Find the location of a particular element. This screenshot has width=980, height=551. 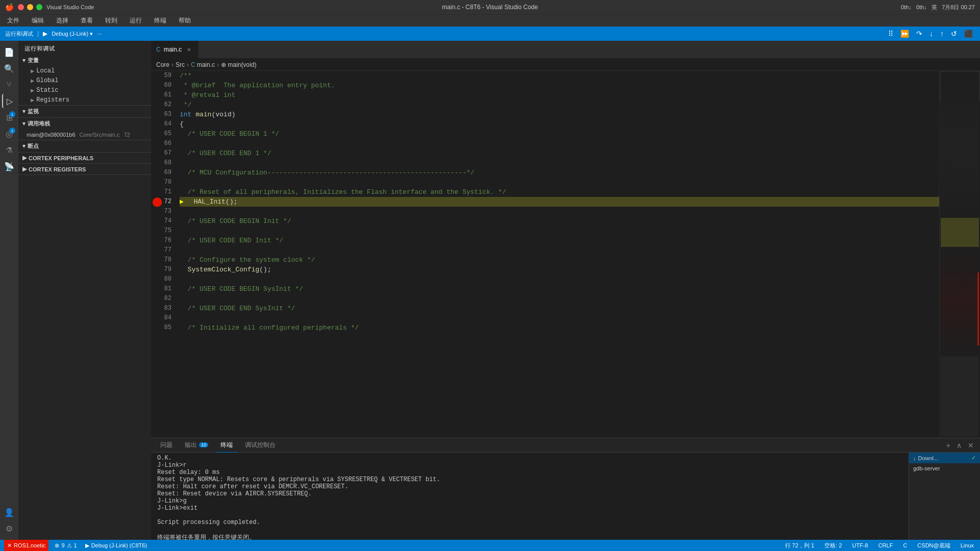

breadcrumb-core: Core is located at coordinates (163, 65).